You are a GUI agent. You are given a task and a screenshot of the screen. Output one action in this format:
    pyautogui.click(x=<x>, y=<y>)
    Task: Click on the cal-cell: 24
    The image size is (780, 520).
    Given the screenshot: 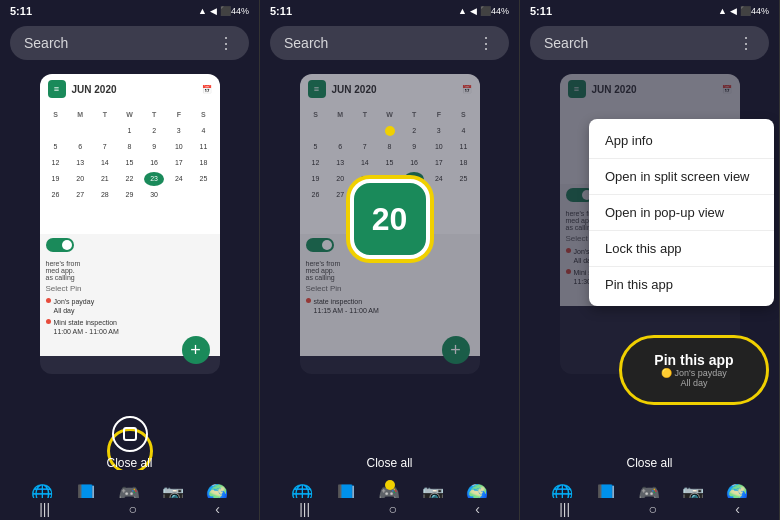 What is the action you would take?
    pyautogui.click(x=179, y=179)
    